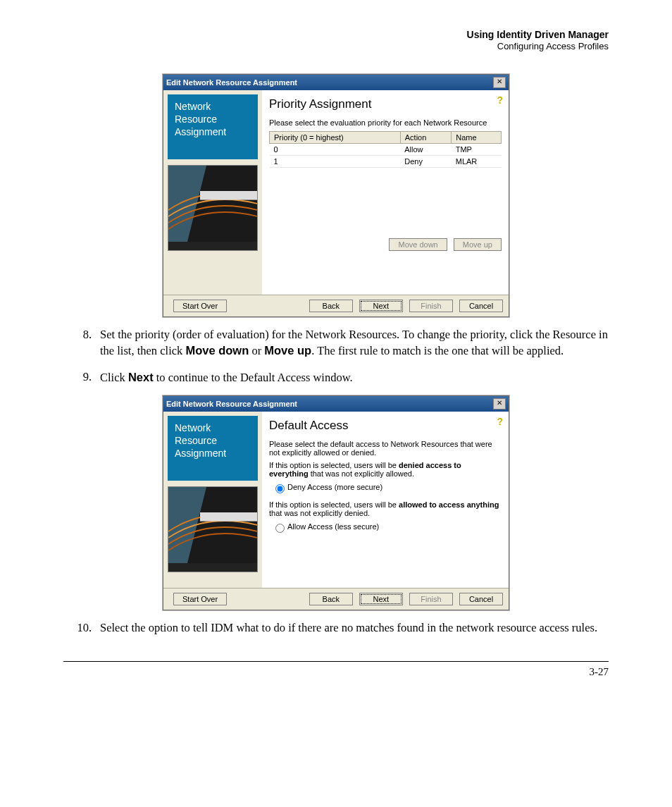 Image resolution: width=672 pixels, height=807 pixels. What do you see at coordinates (336, 500) in the screenshot?
I see `dialog-body: Network Resource Assignment ? Default A` at bounding box center [336, 500].